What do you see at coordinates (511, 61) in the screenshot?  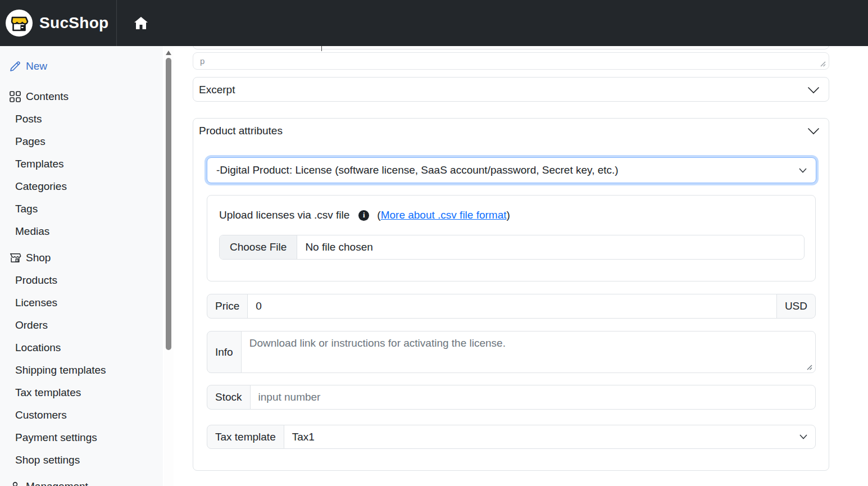 I see `editor-path-bar: p` at bounding box center [511, 61].